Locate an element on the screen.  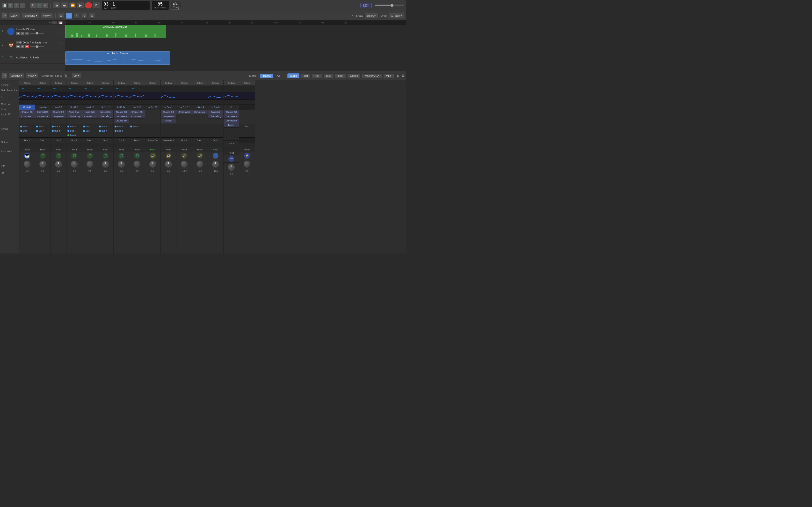
metronome-display: 1234 is located at coordinates (366, 5).